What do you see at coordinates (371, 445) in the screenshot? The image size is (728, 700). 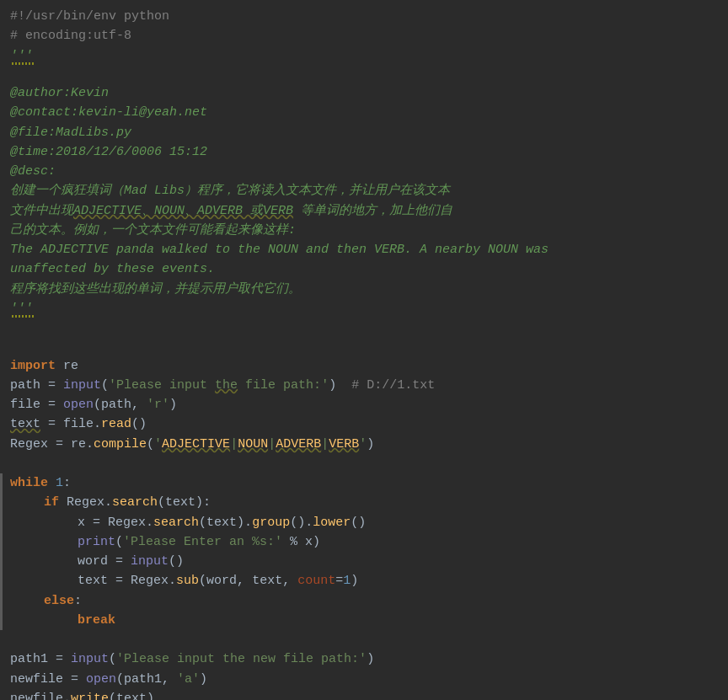 I see `paren-7: )` at bounding box center [371, 445].